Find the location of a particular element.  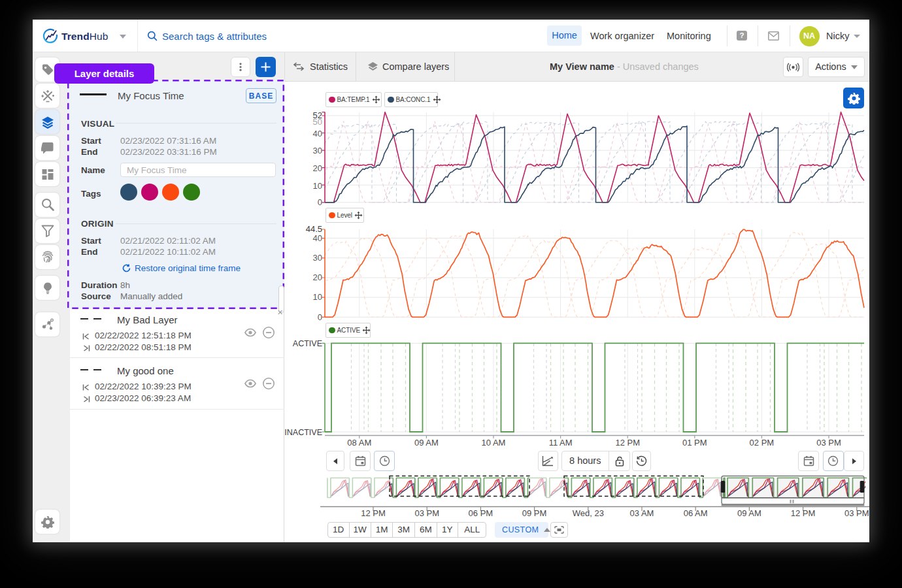

svg-text: Wed, 23 is located at coordinates (588, 514).